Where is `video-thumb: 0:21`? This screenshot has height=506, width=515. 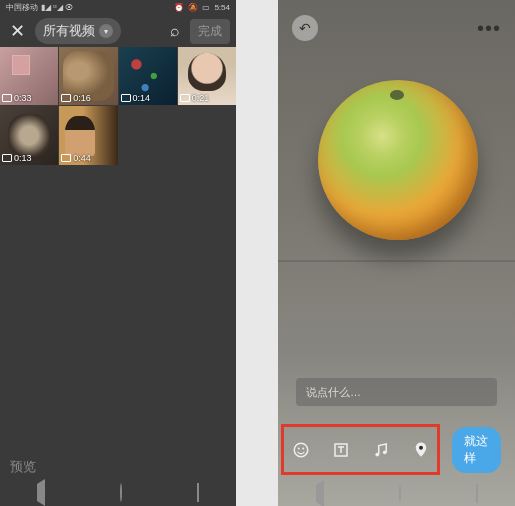
video-thumb: 0:21 is located at coordinates (207, 76).